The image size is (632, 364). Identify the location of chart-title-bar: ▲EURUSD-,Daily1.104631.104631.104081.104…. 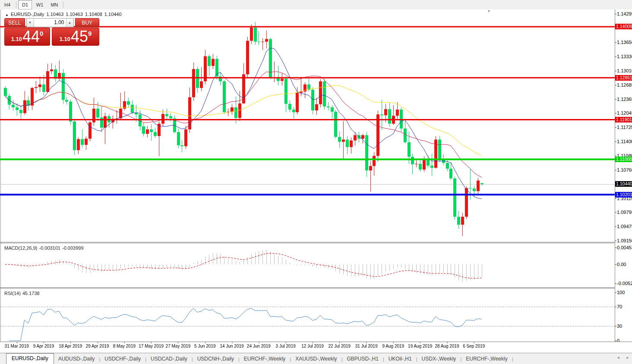
(63, 14).